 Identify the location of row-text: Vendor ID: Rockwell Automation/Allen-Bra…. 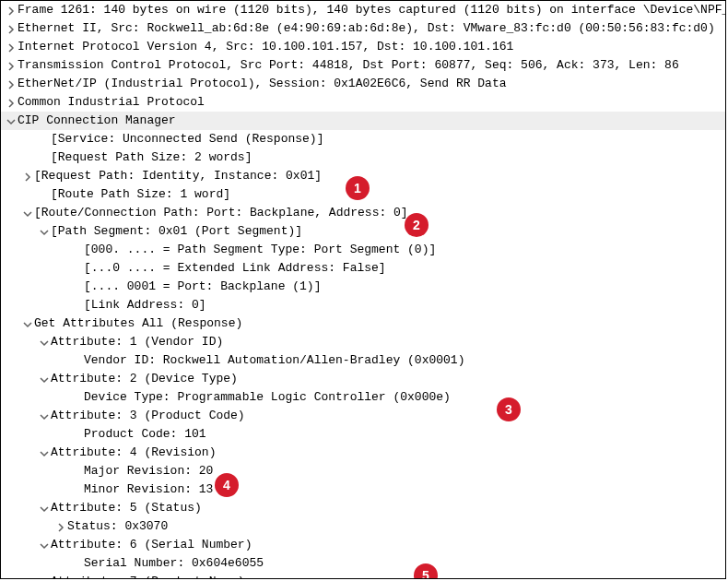
(275, 361).